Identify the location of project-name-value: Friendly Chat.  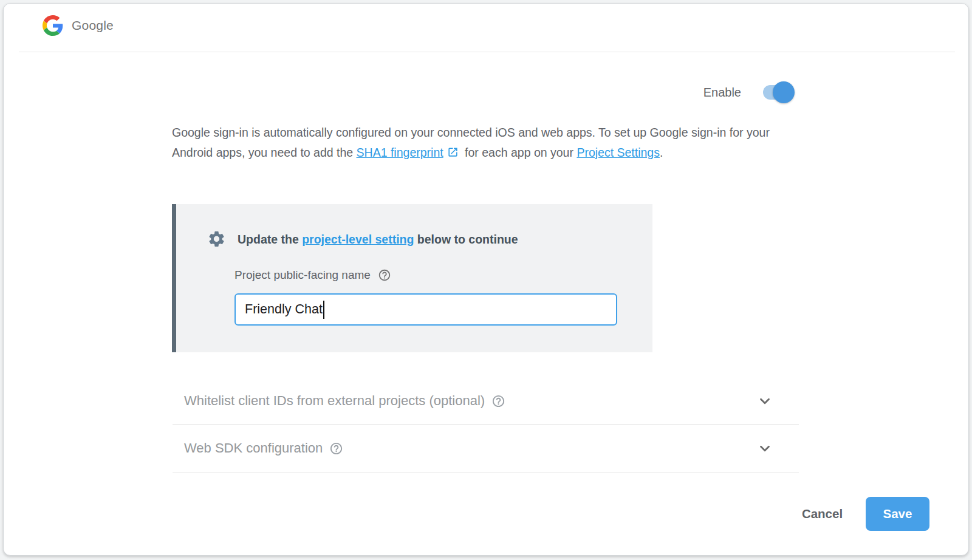
(284, 310).